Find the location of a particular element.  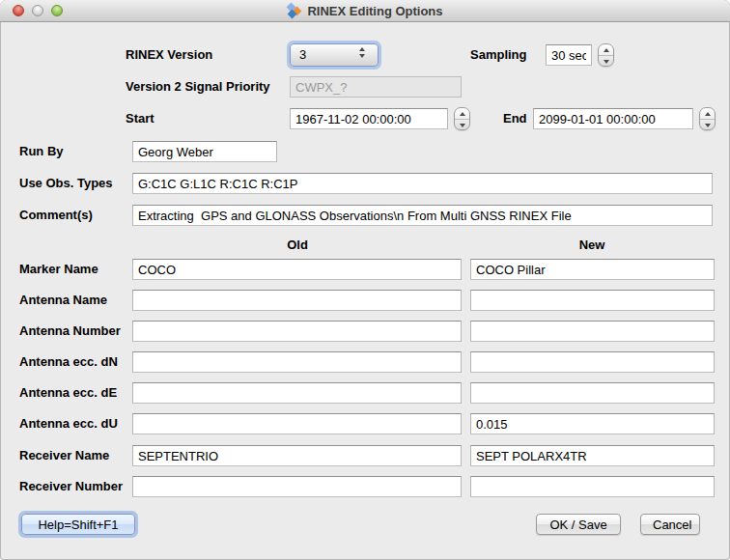

antenna-ecc-du-old-input is located at coordinates (297, 424).